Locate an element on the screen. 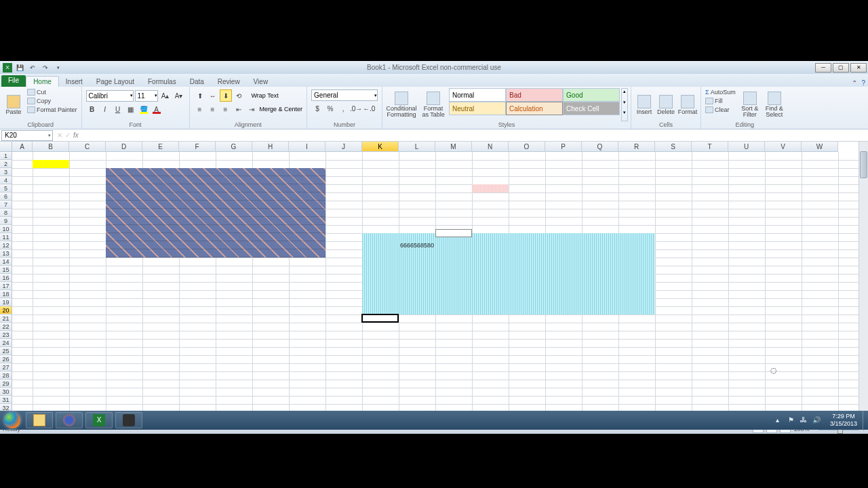  select-all-corner is located at coordinates (6, 146).